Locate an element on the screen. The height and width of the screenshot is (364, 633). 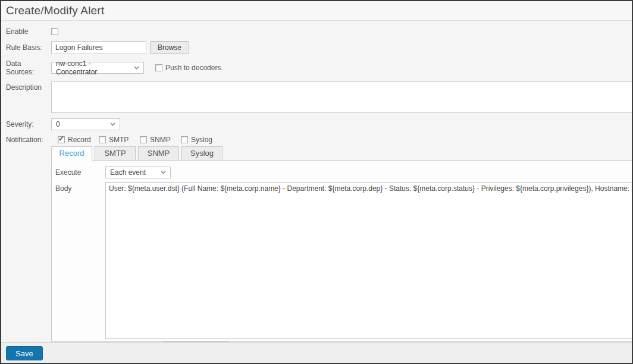
execute-label: Execute is located at coordinates (80, 172).